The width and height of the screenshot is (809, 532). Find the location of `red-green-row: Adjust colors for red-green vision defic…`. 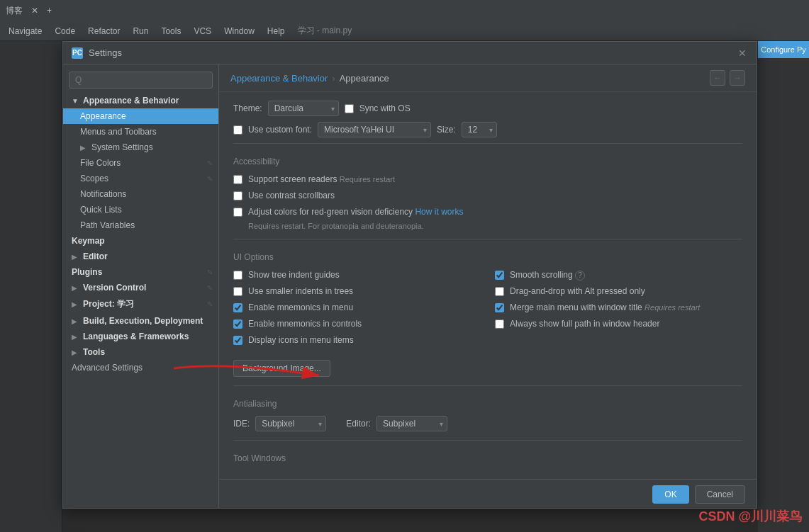

red-green-row: Adjust colors for red-green vision defic… is located at coordinates (488, 213).